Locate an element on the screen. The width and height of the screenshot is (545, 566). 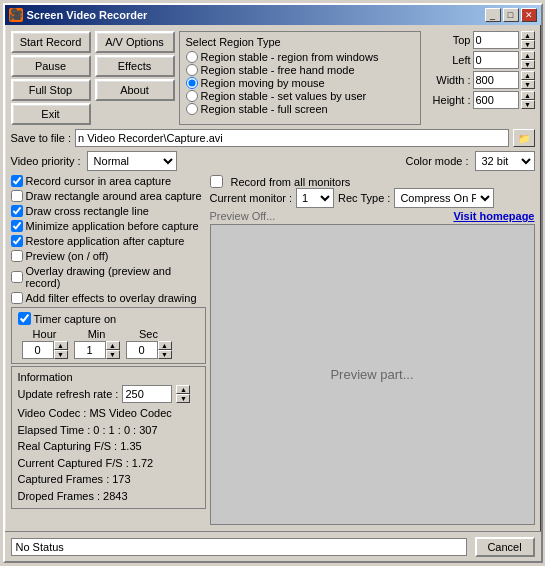
refresh-spin-down: ▼ is located at coordinates (183, 398).